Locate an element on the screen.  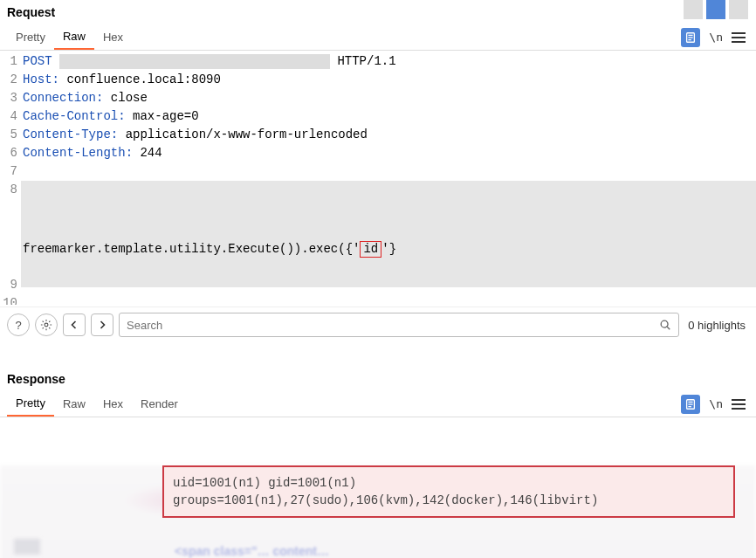
search-box is located at coordinates (399, 325).